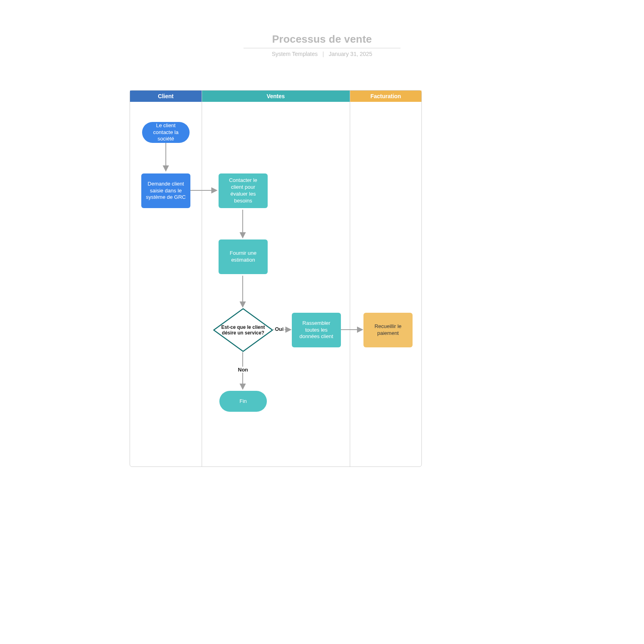 The image size is (644, 644). What do you see at coordinates (243, 257) in the screenshot?
I see `node-estimate: Fournir une estimation` at bounding box center [243, 257].